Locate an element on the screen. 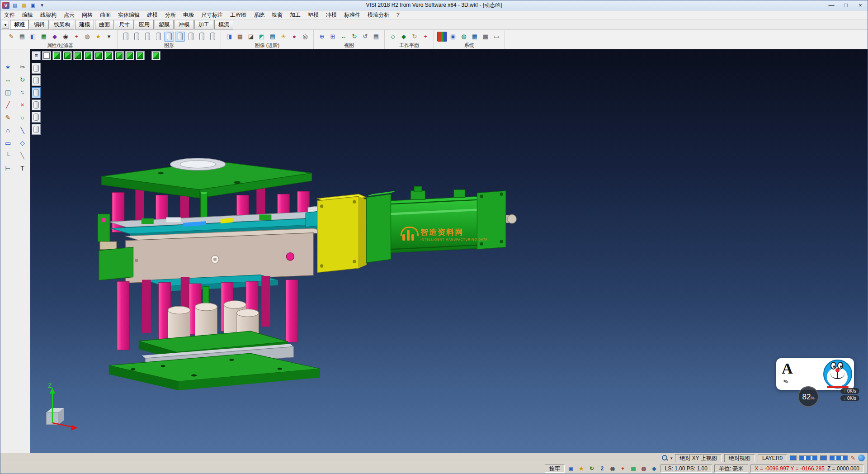 The image size is (868, 474). viewport-layout-icon is located at coordinates (47, 56).